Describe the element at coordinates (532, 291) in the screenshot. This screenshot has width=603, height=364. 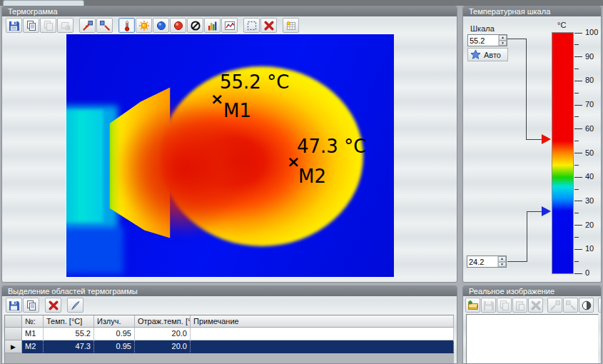
I see `real-image-panel-title: Реальное изображение` at that location.